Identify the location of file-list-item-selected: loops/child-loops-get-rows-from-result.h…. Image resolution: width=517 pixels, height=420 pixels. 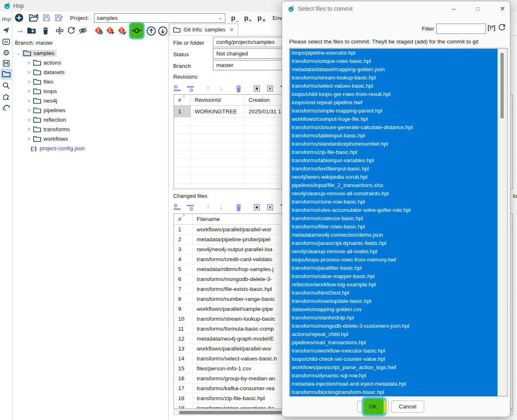
(394, 94).